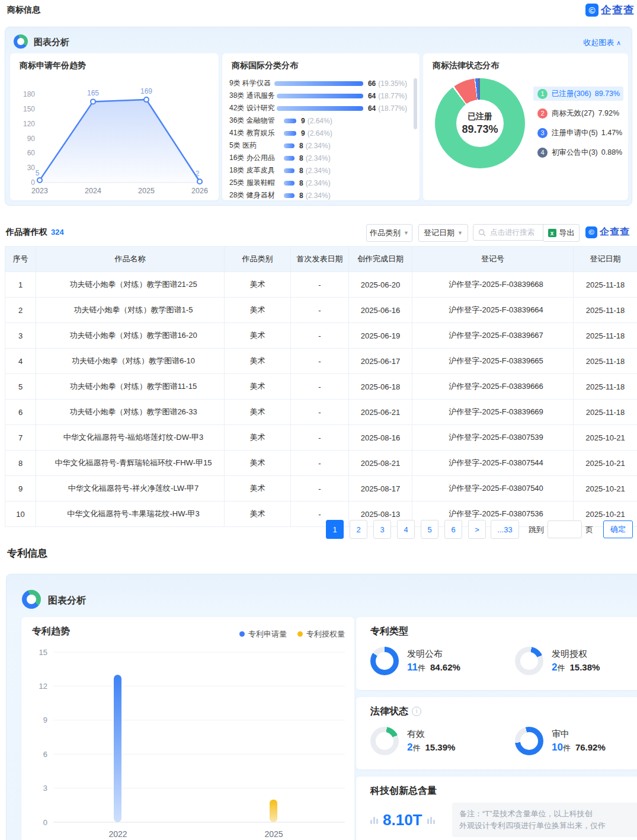 Image resolution: width=637 pixels, height=840 pixels. What do you see at coordinates (318, 83) in the screenshot?
I see `class-bar-row: 9类 科学仪器66(19.35%)` at bounding box center [318, 83].